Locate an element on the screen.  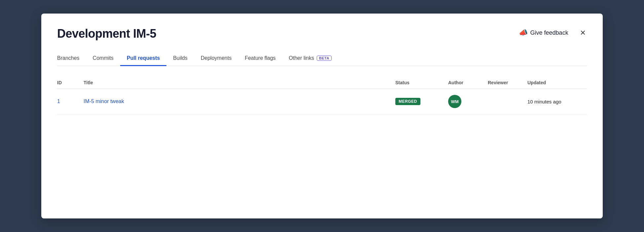
feedback-label: Give feedback is located at coordinates (550, 33).